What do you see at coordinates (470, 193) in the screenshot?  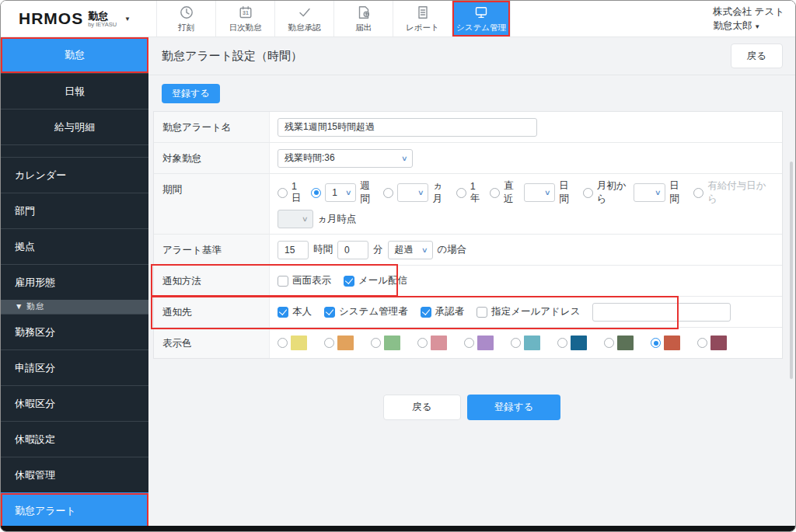 I see `period-option-year: 1年` at bounding box center [470, 193].